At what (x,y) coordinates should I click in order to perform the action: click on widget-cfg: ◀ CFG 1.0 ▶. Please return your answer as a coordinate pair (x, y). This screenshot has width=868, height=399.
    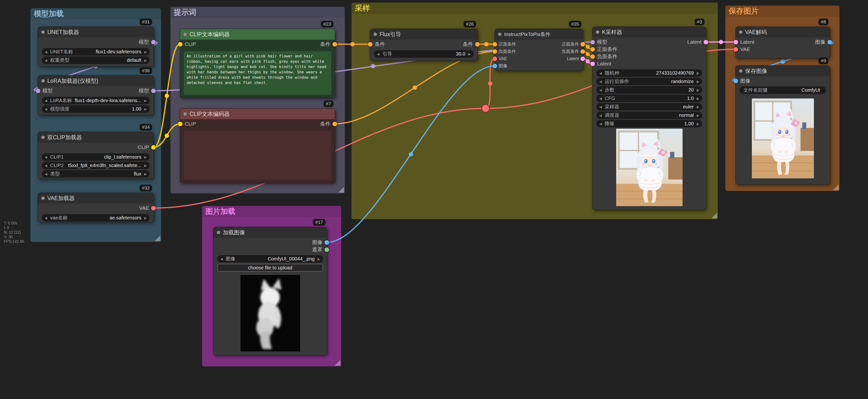
    Looking at the image, I should click on (649, 98).